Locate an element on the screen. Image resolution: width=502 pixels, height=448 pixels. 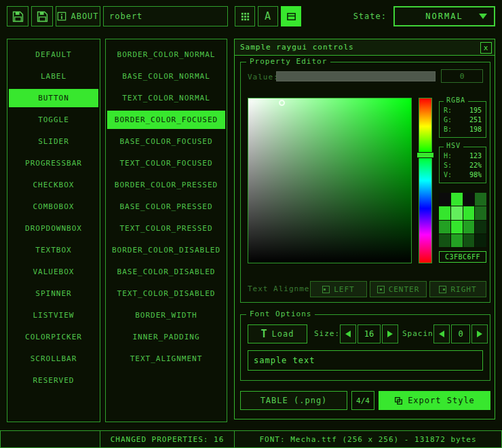
chevron-right-icon is located at coordinates (480, 334).